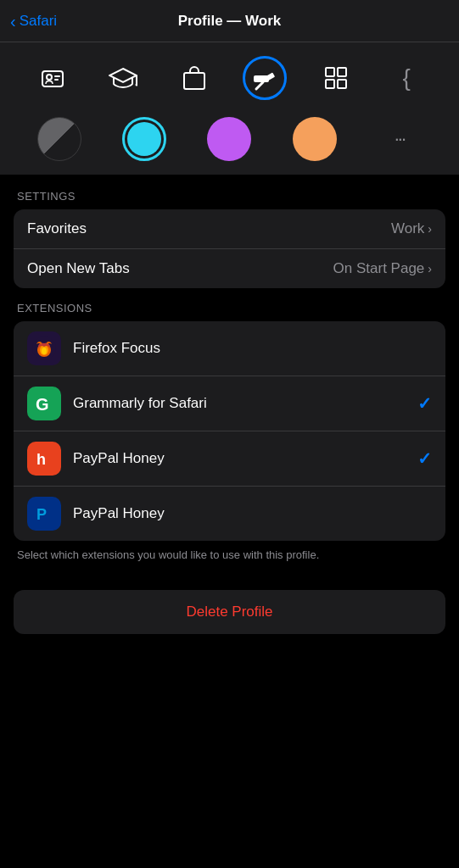 The image size is (459, 868). I want to click on svg-text: P, so click(42, 515).